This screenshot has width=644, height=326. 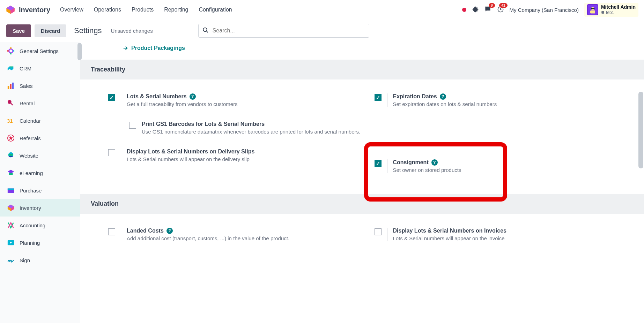 I want to click on action-bar: Save Discard Settings Unsaved changes, so click(x=322, y=31).